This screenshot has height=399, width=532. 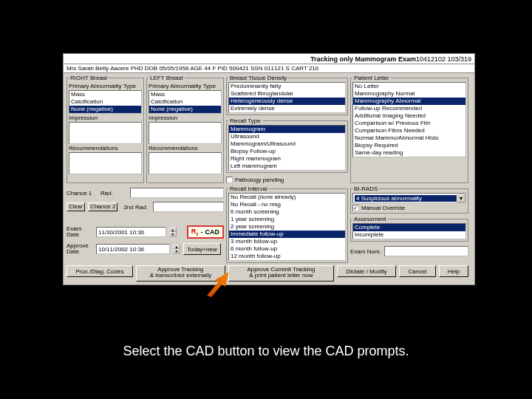 I want to click on list-item: Additional Imaging Needed, so click(x=409, y=116).